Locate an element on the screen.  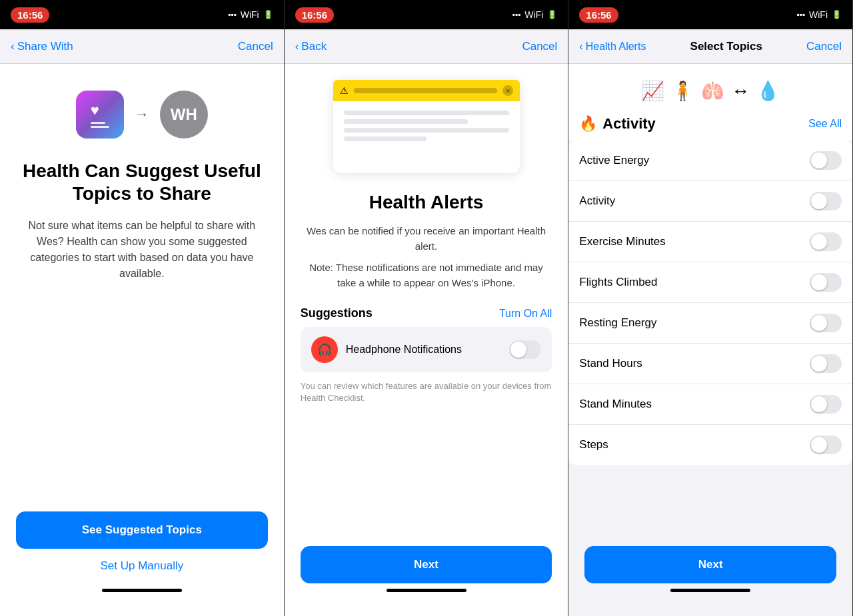
health-app-icon: ♥ is located at coordinates (100, 115).